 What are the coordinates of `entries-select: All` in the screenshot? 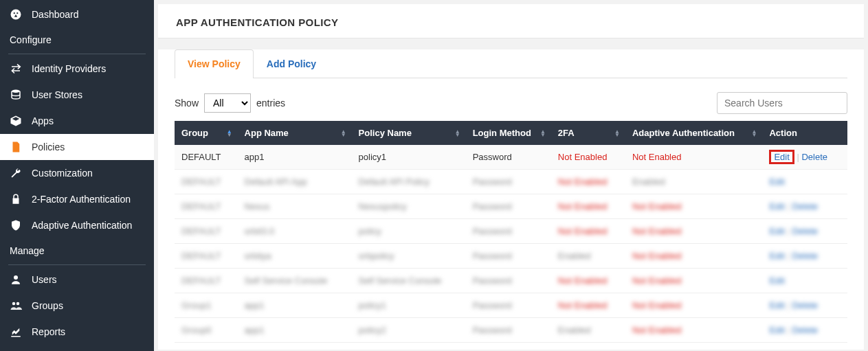 It's located at (227, 103).